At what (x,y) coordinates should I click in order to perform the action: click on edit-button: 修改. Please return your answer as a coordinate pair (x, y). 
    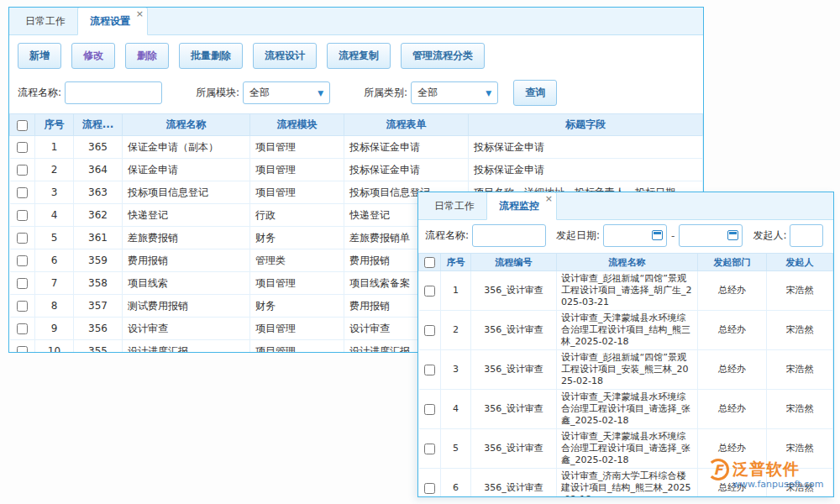
    Looking at the image, I should click on (93, 55).